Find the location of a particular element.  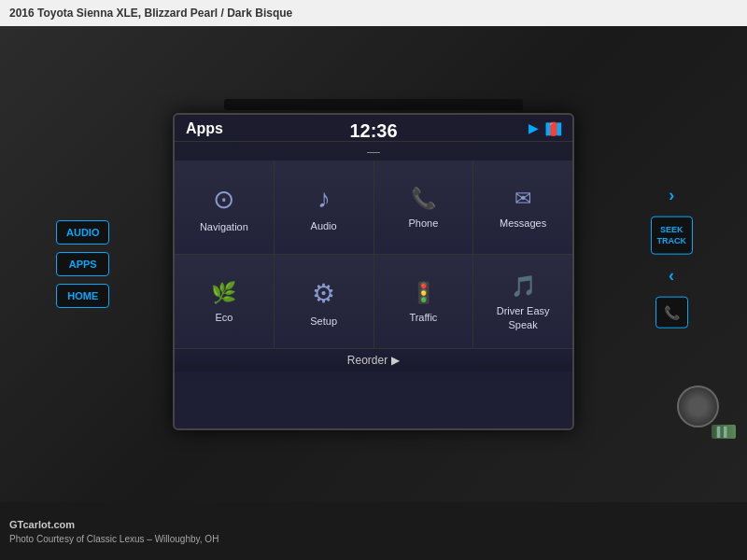

phone-app: 📞 Phone is located at coordinates (424, 207).